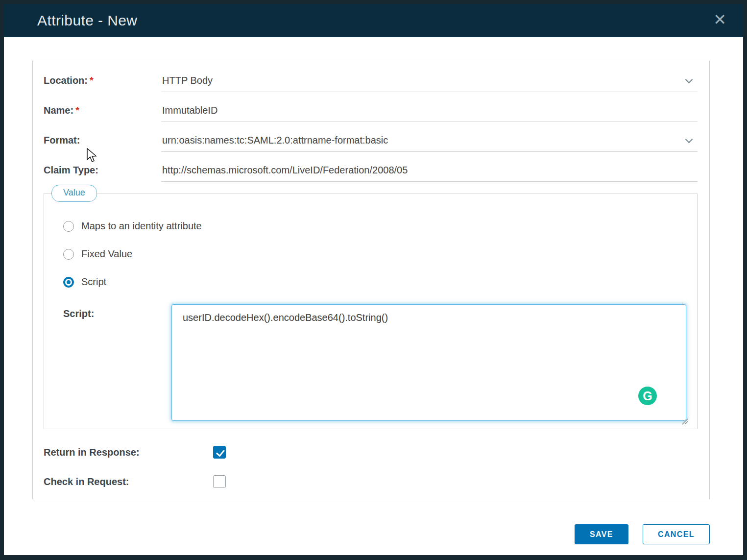 The height and width of the screenshot is (560, 747). I want to click on radio-script: Script, so click(375, 282).